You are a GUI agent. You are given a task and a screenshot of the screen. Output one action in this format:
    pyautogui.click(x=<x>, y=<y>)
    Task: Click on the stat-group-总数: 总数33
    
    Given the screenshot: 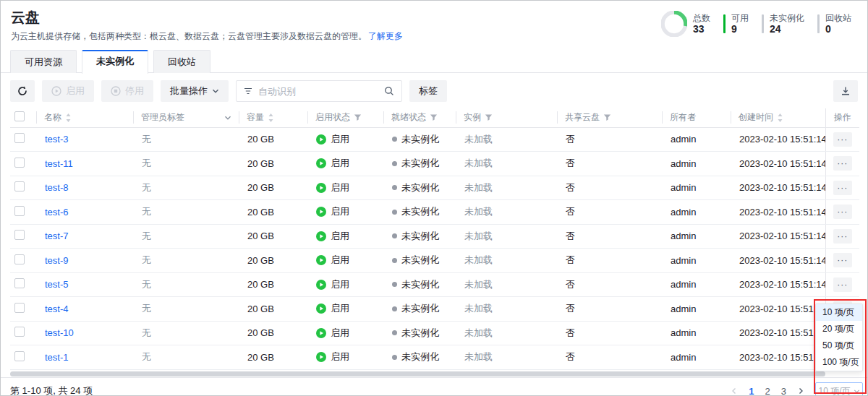 What is the action you would take?
    pyautogui.click(x=686, y=24)
    